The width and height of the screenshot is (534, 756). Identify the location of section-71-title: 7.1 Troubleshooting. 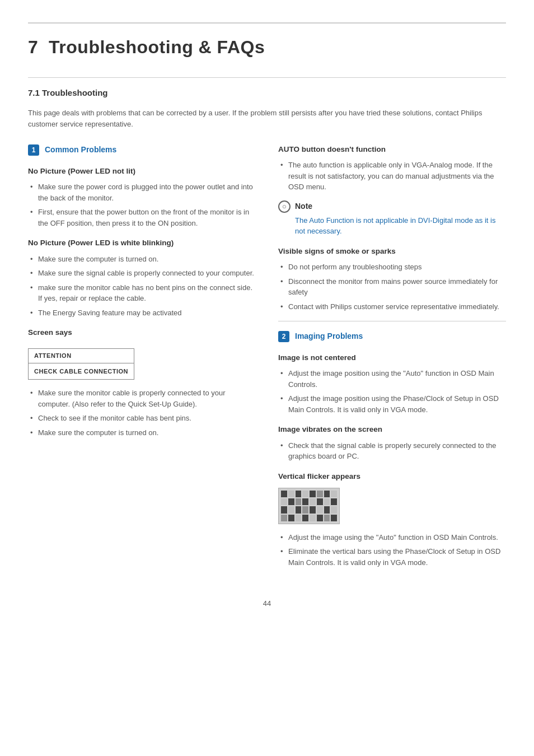
(267, 93).